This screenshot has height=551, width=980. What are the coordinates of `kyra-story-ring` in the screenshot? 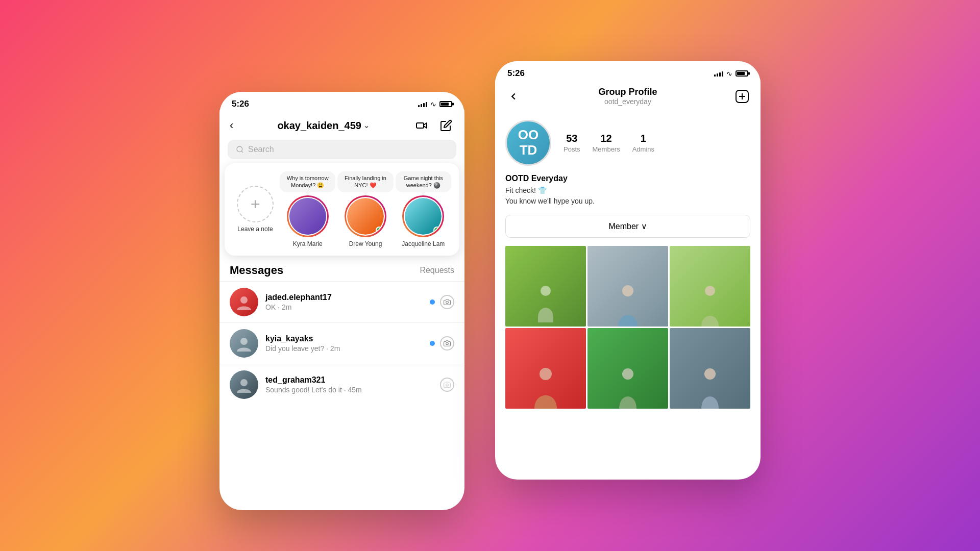 It's located at (308, 216).